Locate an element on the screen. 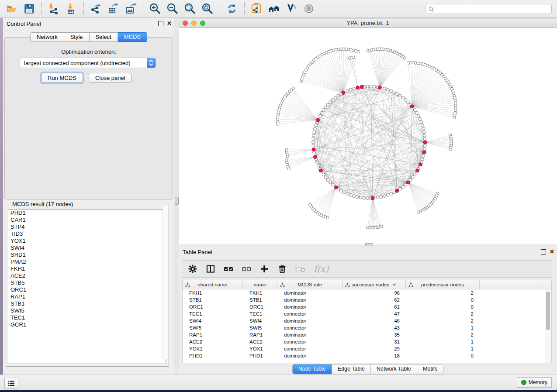 The width and height of the screenshot is (557, 392). mcds-result-item: PHD1 is located at coordinates (87, 213).